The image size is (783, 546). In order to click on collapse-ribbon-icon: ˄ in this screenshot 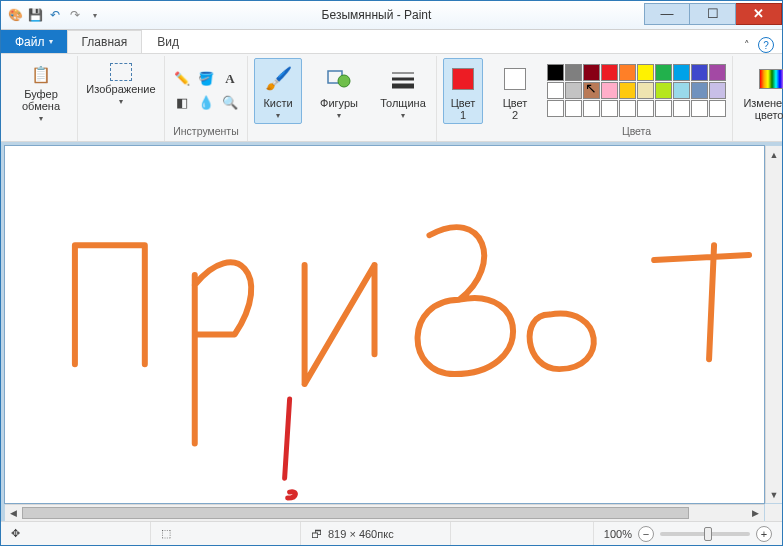, I will do `click(747, 46)`.